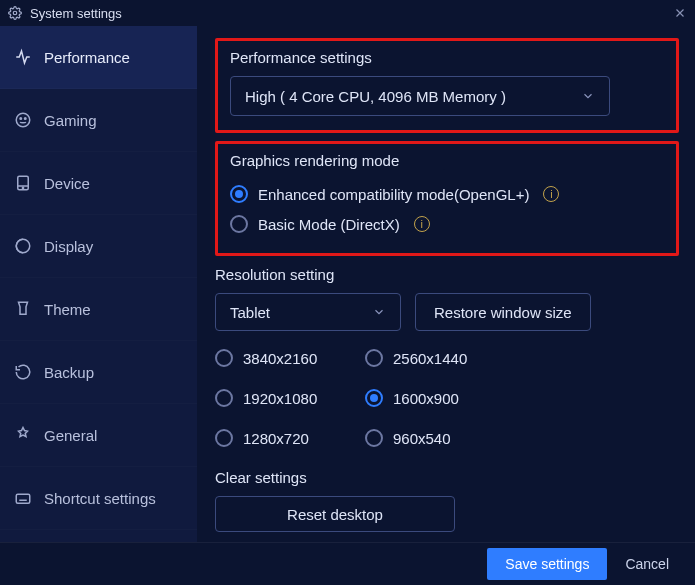 This screenshot has width=695, height=585. Describe the element at coordinates (69, 372) in the screenshot. I see `sidebar-item-label: Backup` at that location.